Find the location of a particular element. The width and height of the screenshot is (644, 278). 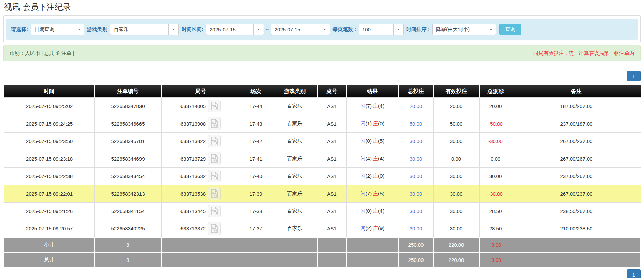

cell-remark: 267.00/237.00 is located at coordinates (576, 194).